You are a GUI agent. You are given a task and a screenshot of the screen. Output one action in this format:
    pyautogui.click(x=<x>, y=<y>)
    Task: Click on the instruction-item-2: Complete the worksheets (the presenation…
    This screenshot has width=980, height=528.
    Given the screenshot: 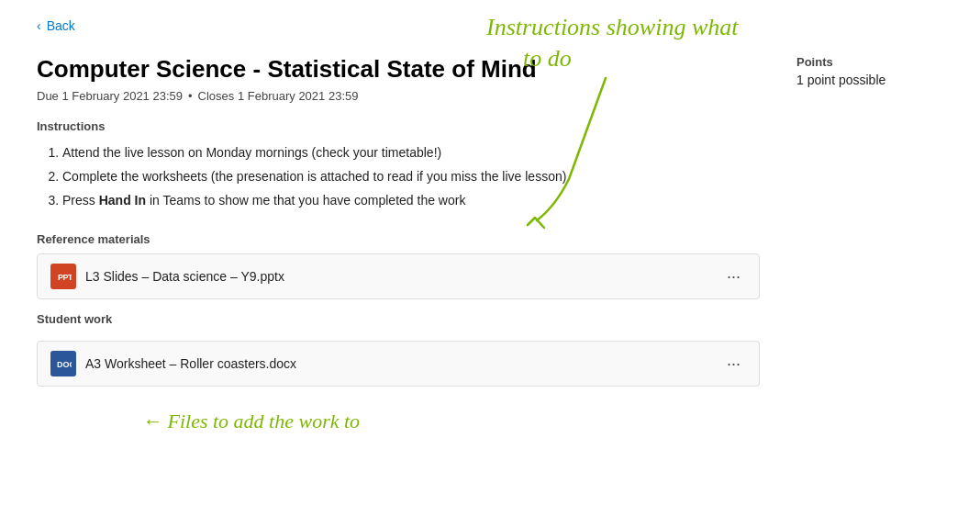 What is the action you would take?
    pyautogui.click(x=411, y=177)
    